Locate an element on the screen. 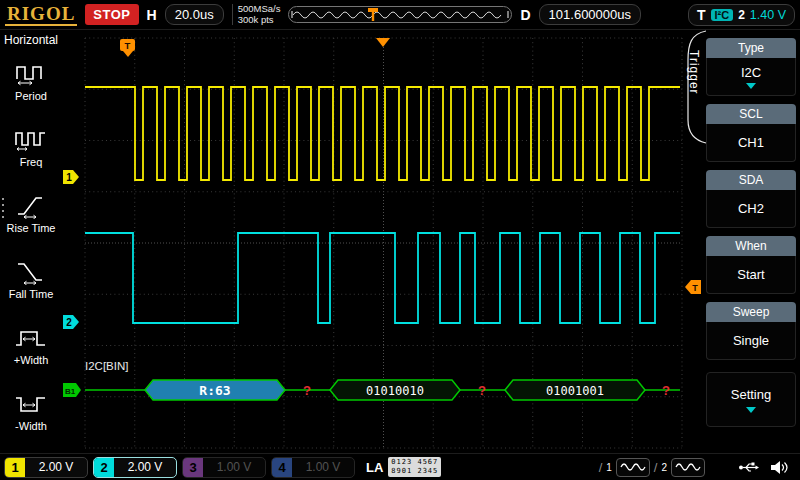 Image resolution: width=800 pixels, height=480 pixels. channel-4-block: 4 1.00 V is located at coordinates (313, 468).